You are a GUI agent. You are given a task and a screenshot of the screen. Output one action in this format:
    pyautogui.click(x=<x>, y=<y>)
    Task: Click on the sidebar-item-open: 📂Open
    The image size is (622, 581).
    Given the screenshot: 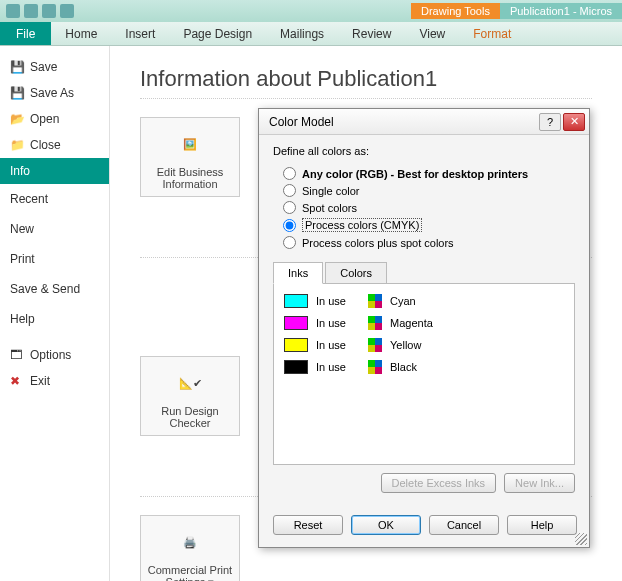 What is the action you would take?
    pyautogui.click(x=54, y=119)
    